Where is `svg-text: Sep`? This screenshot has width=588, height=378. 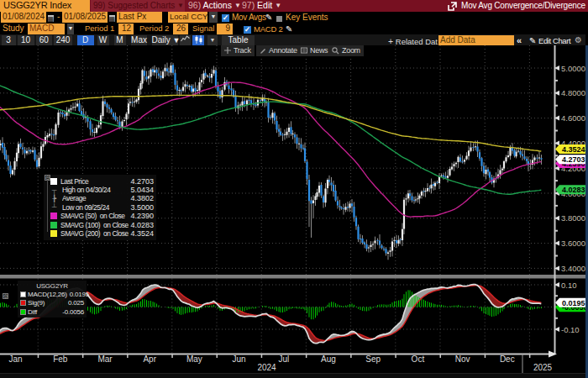
svg-text: Sep is located at coordinates (373, 360).